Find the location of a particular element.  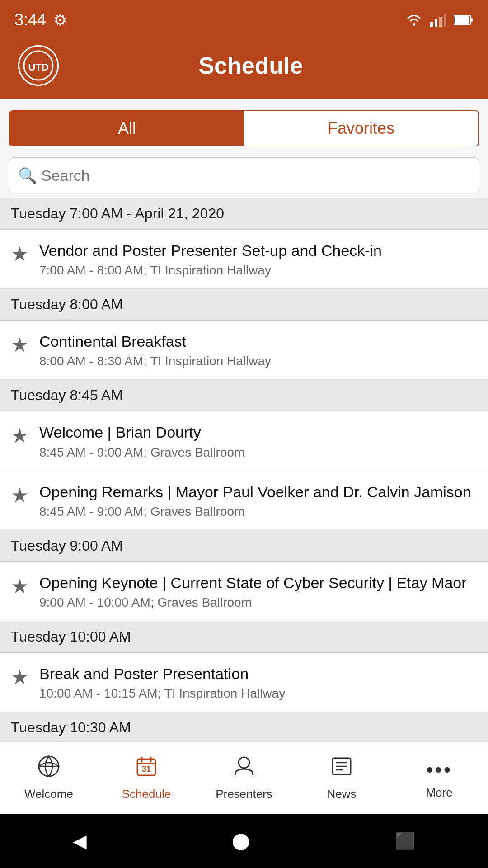

signal-icon is located at coordinates (438, 20).